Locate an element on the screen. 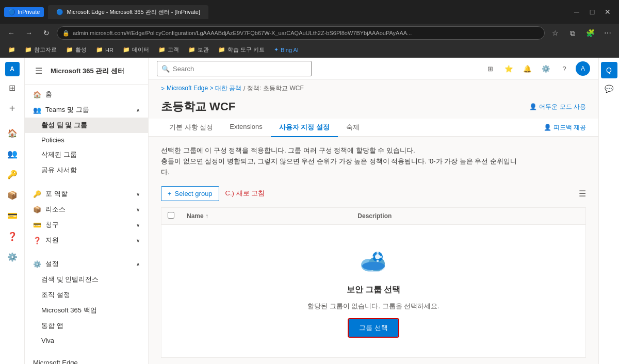 This screenshot has height=364, width=619. breadcrumb-current: 정책: 초등학교 WCF is located at coordinates (275, 89).